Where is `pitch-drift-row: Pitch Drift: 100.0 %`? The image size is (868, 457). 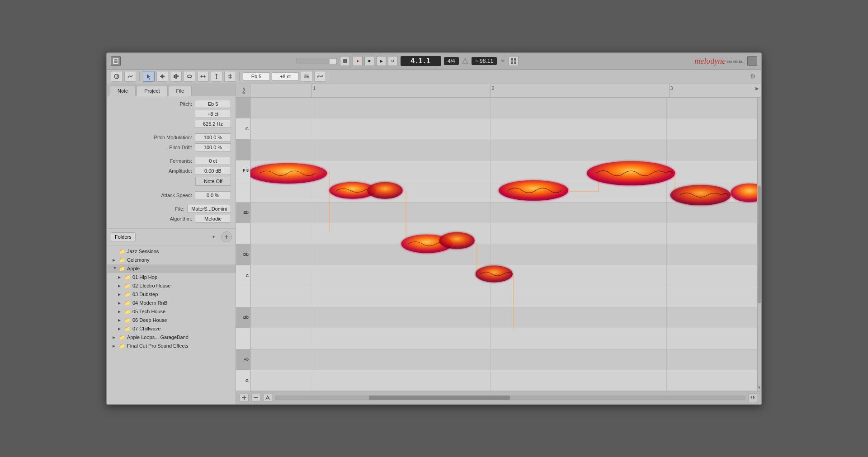 pitch-drift-row: Pitch Drift: 100.0 % is located at coordinates (171, 147).